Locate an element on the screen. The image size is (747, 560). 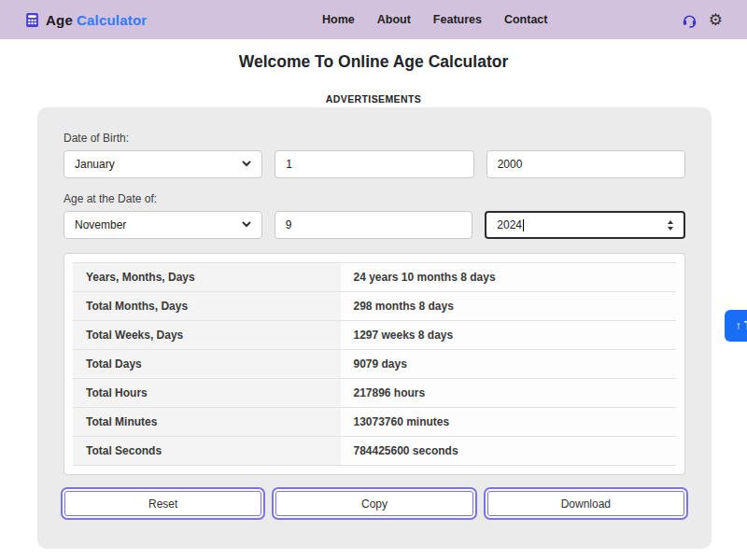
result-value: 298 months 8 days is located at coordinates (508, 306).